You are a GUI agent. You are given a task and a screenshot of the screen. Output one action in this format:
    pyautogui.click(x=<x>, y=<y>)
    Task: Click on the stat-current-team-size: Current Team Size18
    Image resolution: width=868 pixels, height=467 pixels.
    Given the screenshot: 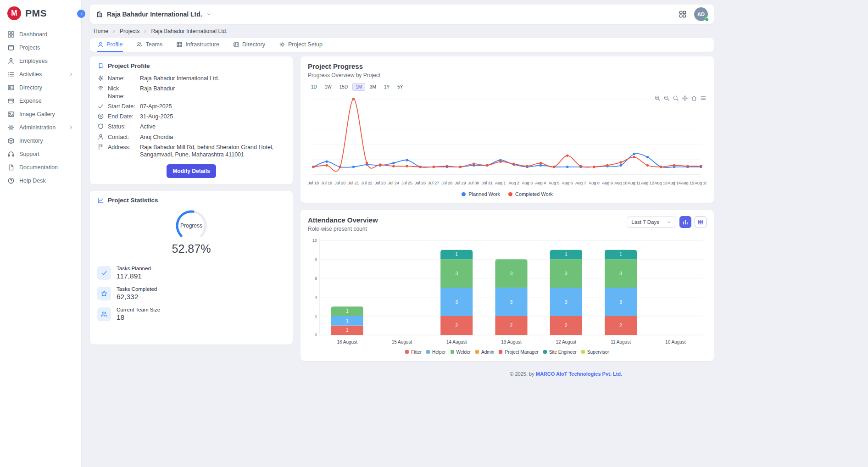 What is the action you would take?
    pyautogui.click(x=191, y=314)
    